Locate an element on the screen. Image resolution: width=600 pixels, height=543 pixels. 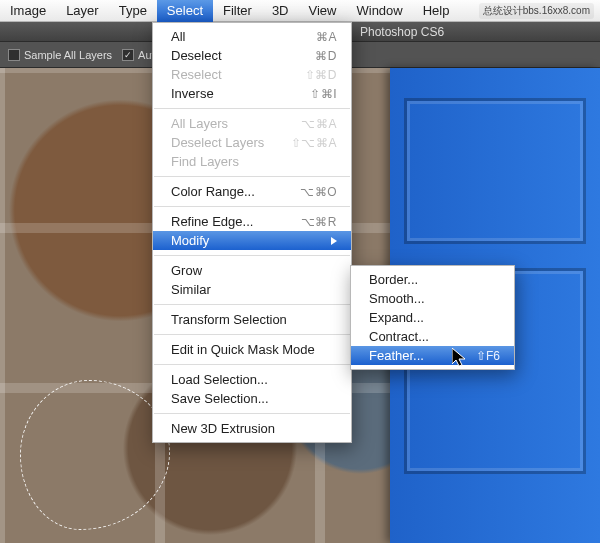
checkbox-box-icon: ✓ is located at coordinates (128, 55).